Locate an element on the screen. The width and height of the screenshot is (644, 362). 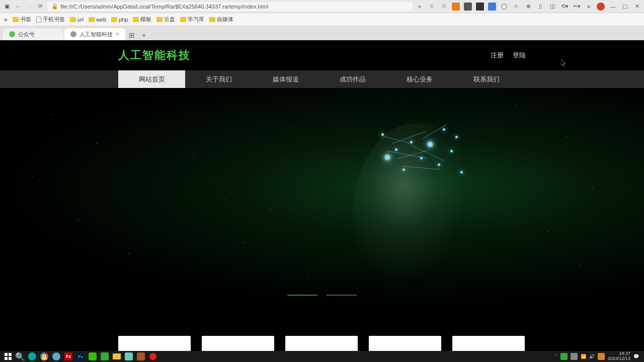
site-header: 人工智能科技 注册 登陆 is located at coordinates (322, 55).